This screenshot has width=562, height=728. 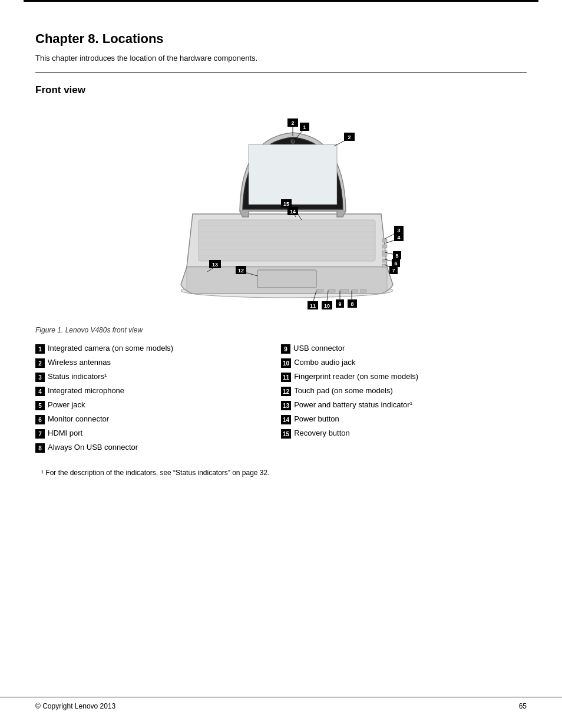 I want to click on section-title: Front view, so click(x=281, y=90).